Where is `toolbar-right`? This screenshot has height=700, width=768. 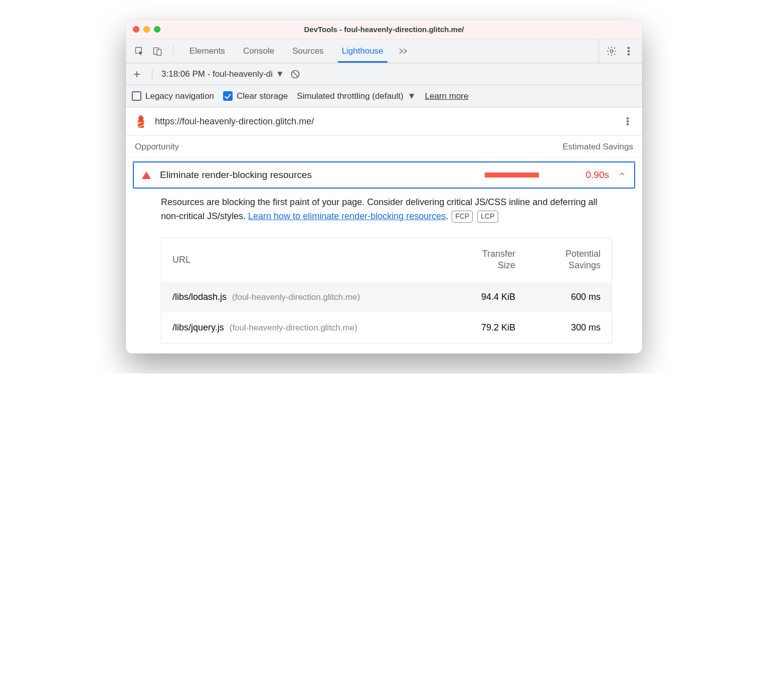 toolbar-right is located at coordinates (619, 51).